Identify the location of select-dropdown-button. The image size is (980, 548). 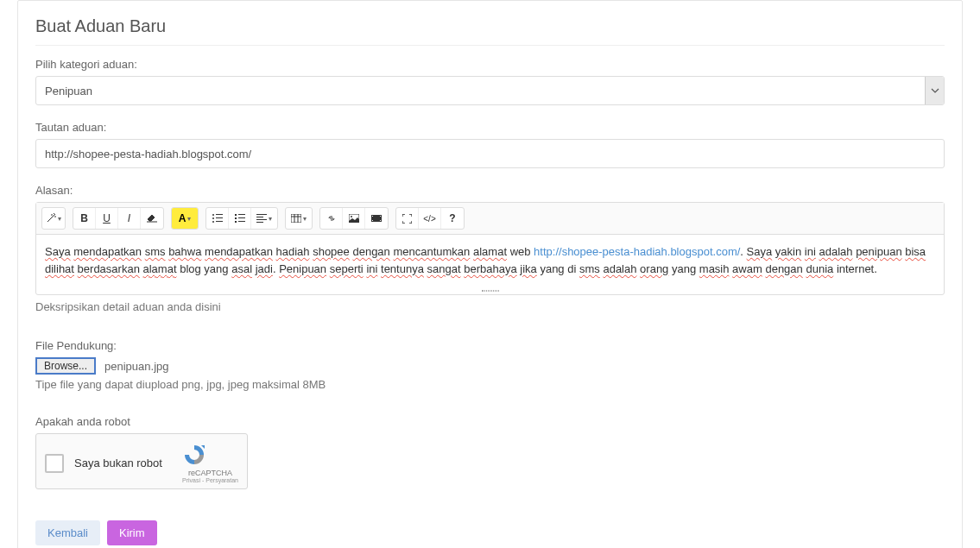
(934, 91).